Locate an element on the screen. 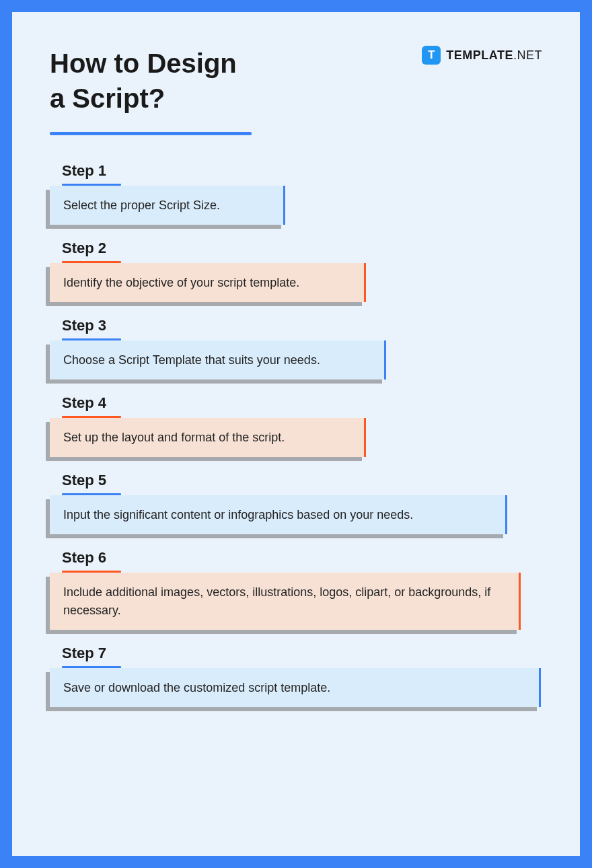 The width and height of the screenshot is (592, 868). step-label: Step 3 is located at coordinates (296, 328).